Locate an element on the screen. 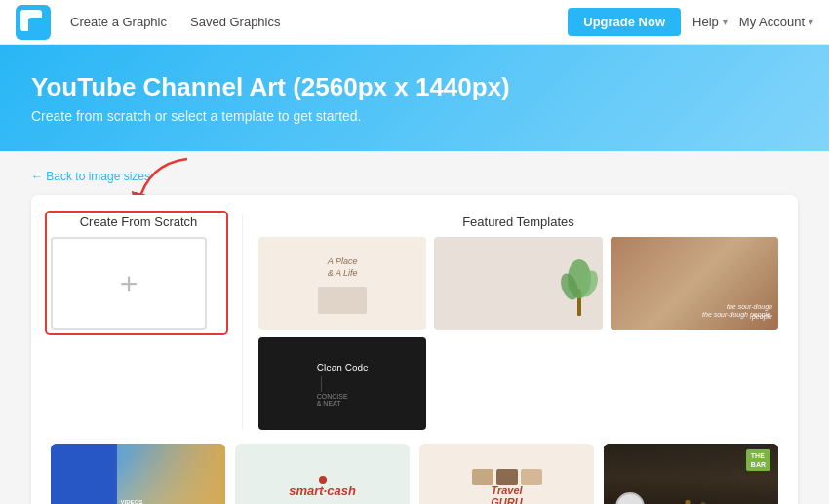  upgrade-button: Upgrade Now is located at coordinates (624, 21).